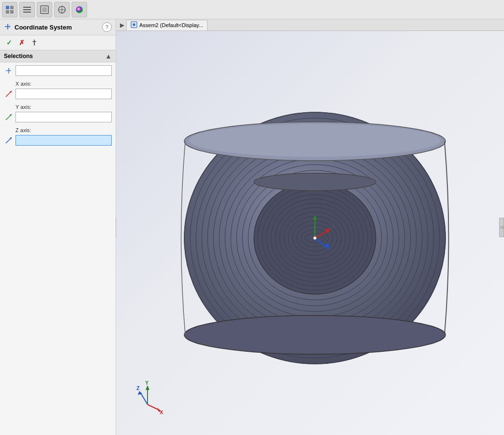 This screenshot has width=504, height=435. Describe the element at coordinates (122, 25) in the screenshot. I see `tab-arrow: ▶` at that location.